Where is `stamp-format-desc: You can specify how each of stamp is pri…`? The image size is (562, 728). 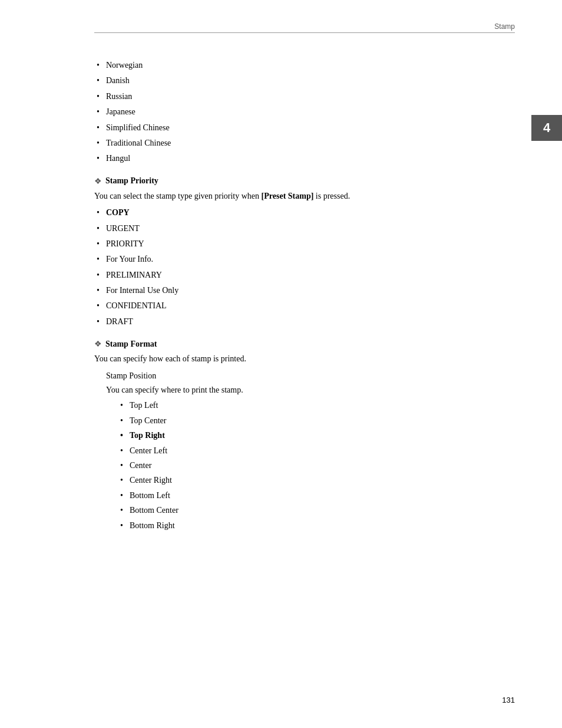
stamp-format-desc: You can specify how each of stamp is pri… is located at coordinates (305, 359).